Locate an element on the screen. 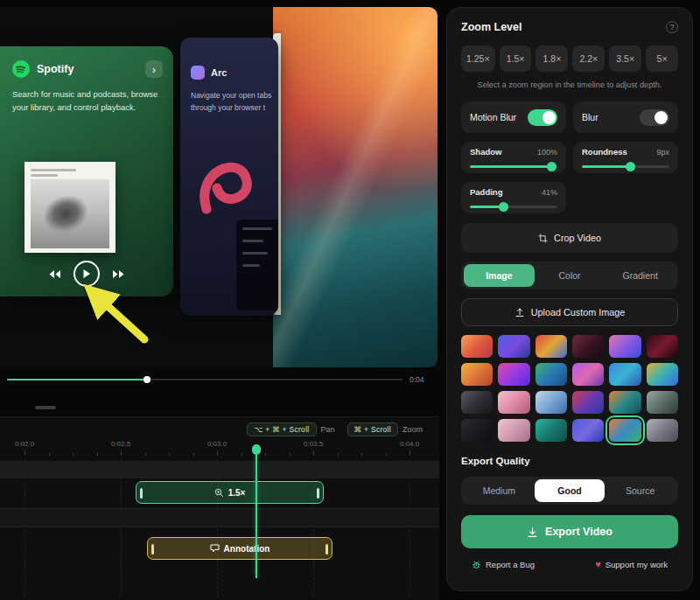  timeline-shortcut-hints: ⌥ + ⌘ + Scroll Pan ⌘ + Scroll Zoom is located at coordinates (339, 429).